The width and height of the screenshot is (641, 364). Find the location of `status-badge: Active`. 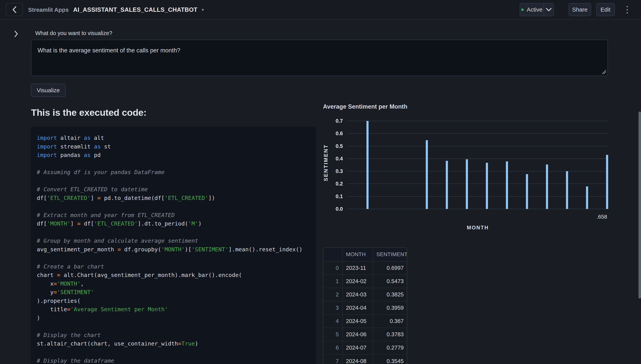

status-badge: Active is located at coordinates (532, 10).